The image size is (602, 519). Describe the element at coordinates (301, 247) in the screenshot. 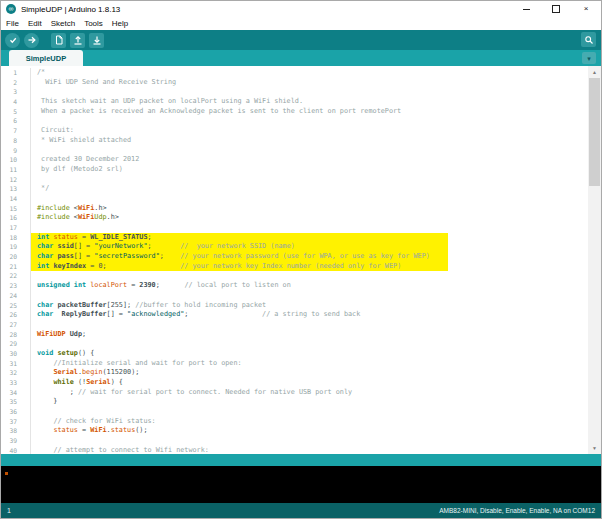

I see `code-line: 19char ssid[] = "yourNetwork"; // your n…` at that location.